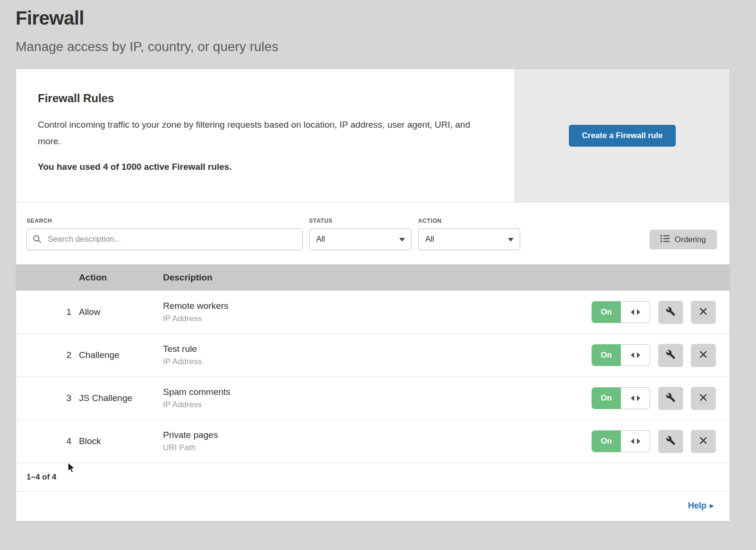 The image size is (756, 550). I want to click on search-icon, so click(37, 240).